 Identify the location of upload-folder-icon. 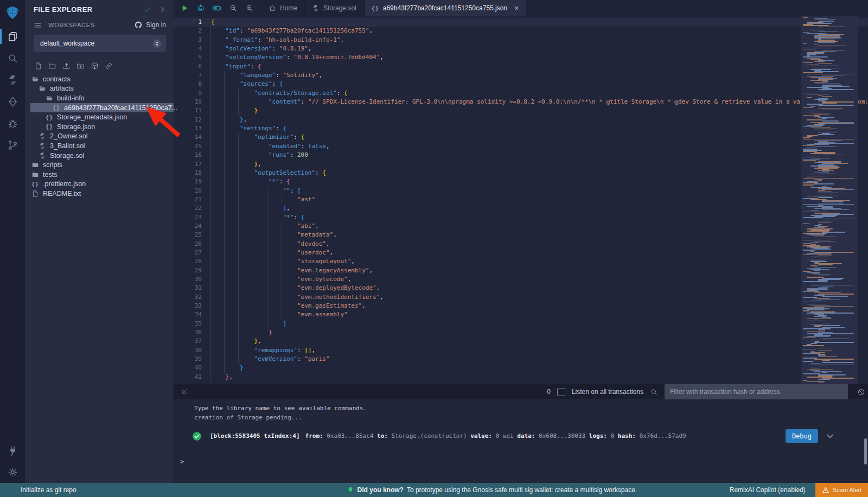
(80, 66).